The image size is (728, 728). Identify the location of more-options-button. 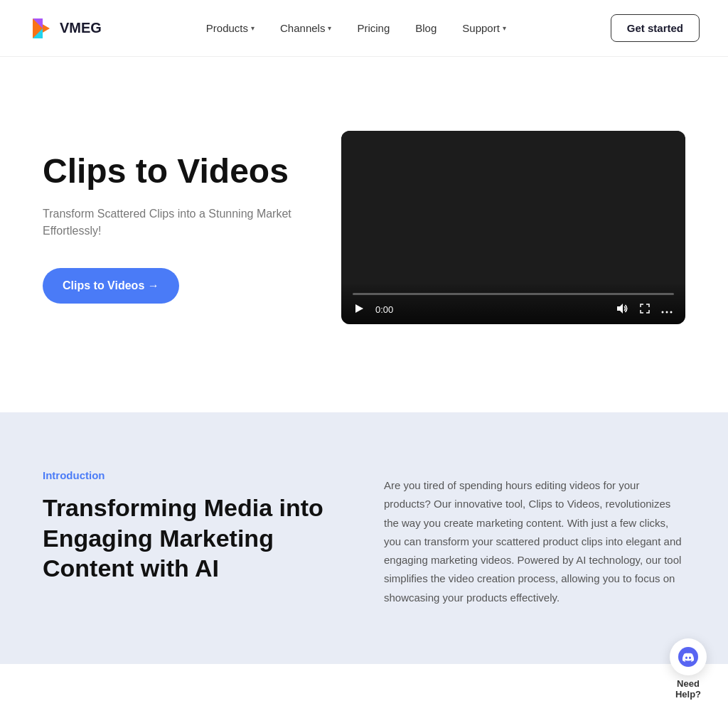
(667, 310).